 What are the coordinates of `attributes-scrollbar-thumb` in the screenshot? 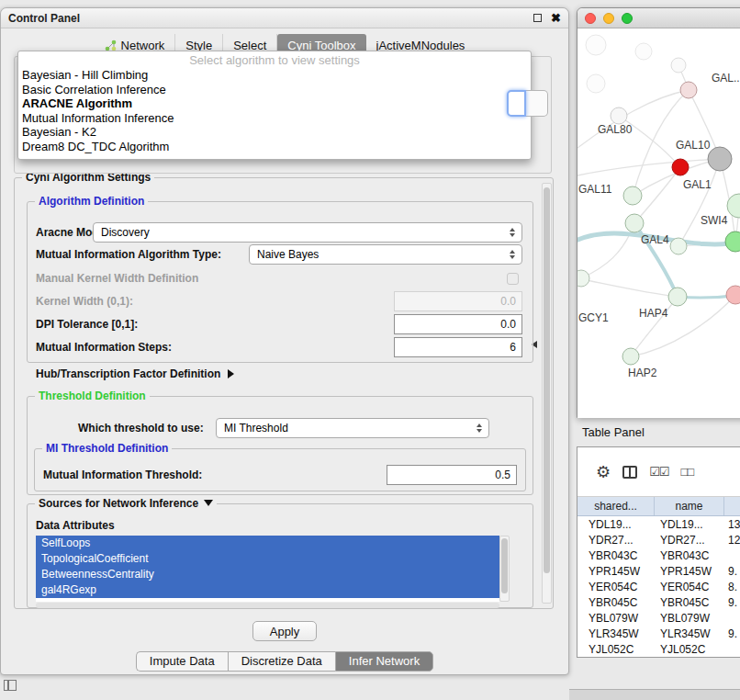 It's located at (505, 566).